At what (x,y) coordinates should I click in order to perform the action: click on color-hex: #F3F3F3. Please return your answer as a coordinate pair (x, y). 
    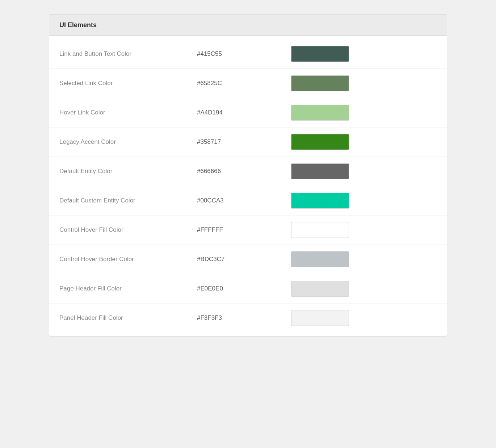
    Looking at the image, I should click on (244, 318).